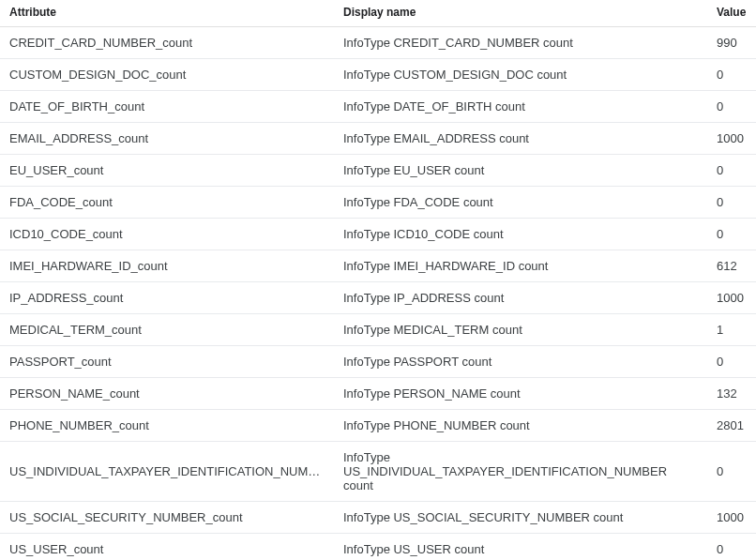  What do you see at coordinates (521, 107) in the screenshot?
I see `cell-display-name: InfoType DATE_OF_BIRTH count` at bounding box center [521, 107].